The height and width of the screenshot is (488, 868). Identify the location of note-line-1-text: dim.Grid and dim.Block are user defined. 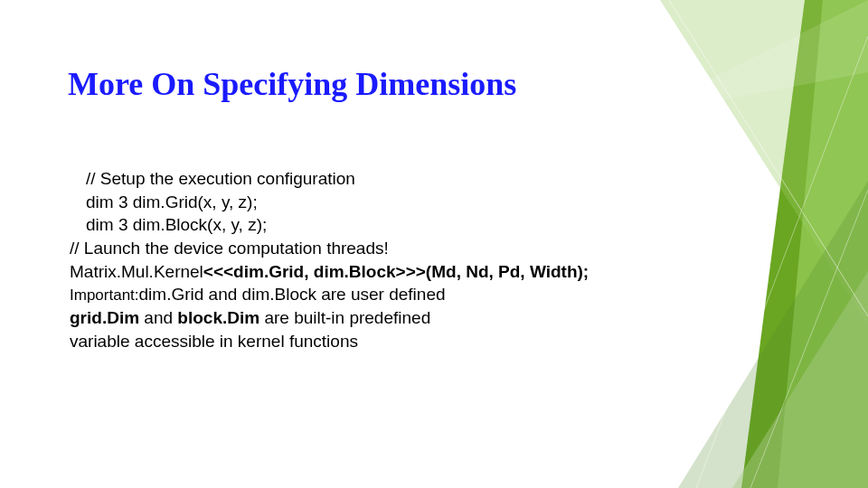
(293, 295).